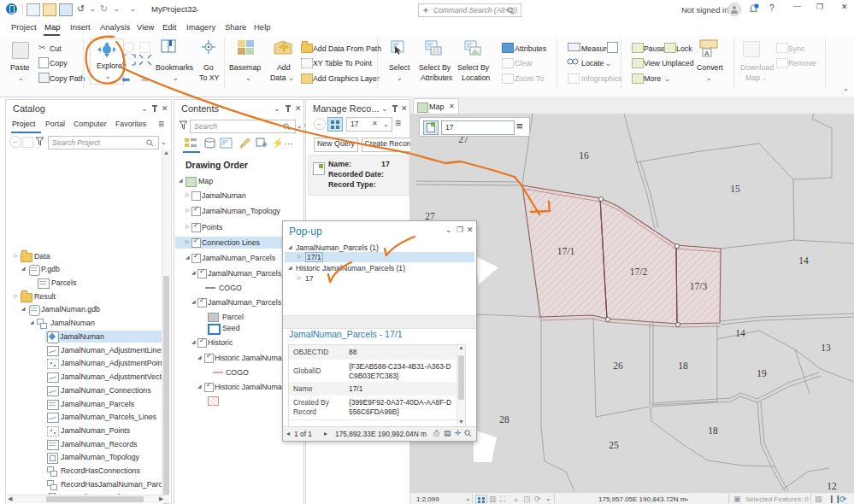  Describe the element at coordinates (380, 257) in the screenshot. I see `popup-list-item-selected: ▷ 17/1` at that location.